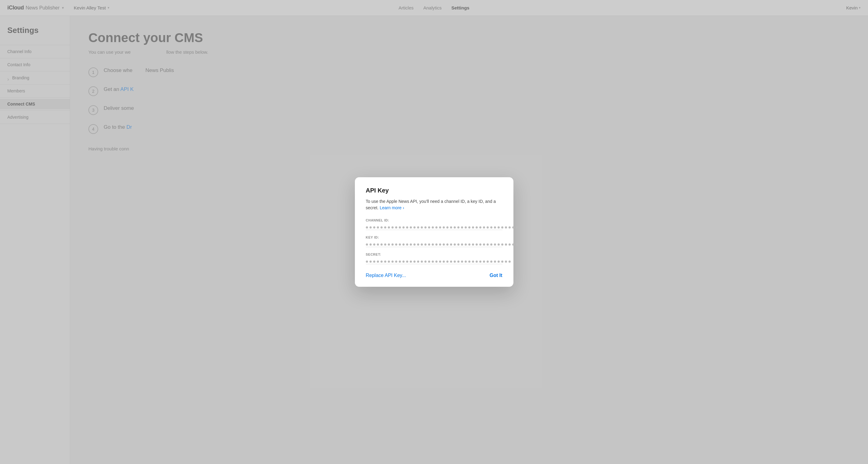 The width and height of the screenshot is (868, 464). What do you see at coordinates (434, 221) in the screenshot?
I see `channel-id-label: CHANNEL ID:` at bounding box center [434, 221].